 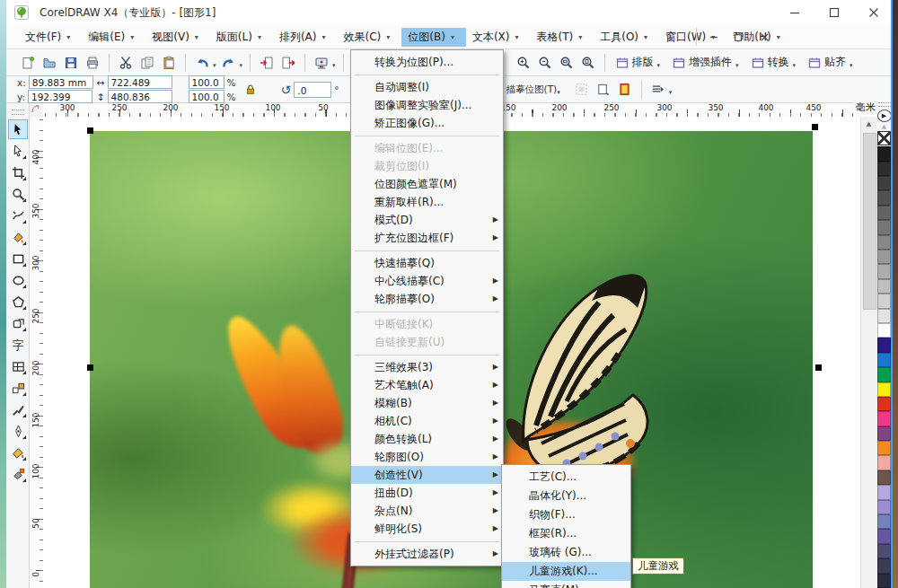 What do you see at coordinates (884, 138) in the screenshot?
I see `no-color-swatch` at bounding box center [884, 138].